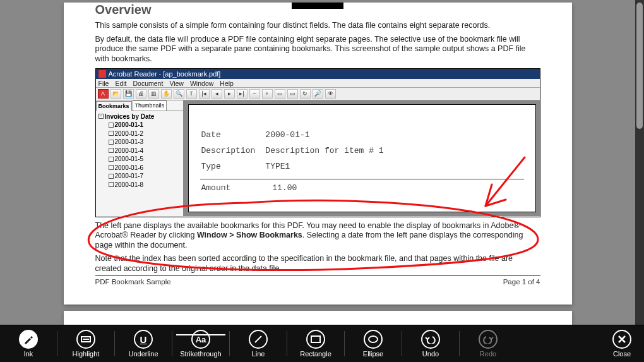  What do you see at coordinates (318, 49) in the screenshot?
I see `paragraph-2: By default, the data file will produce a…` at bounding box center [318, 49].